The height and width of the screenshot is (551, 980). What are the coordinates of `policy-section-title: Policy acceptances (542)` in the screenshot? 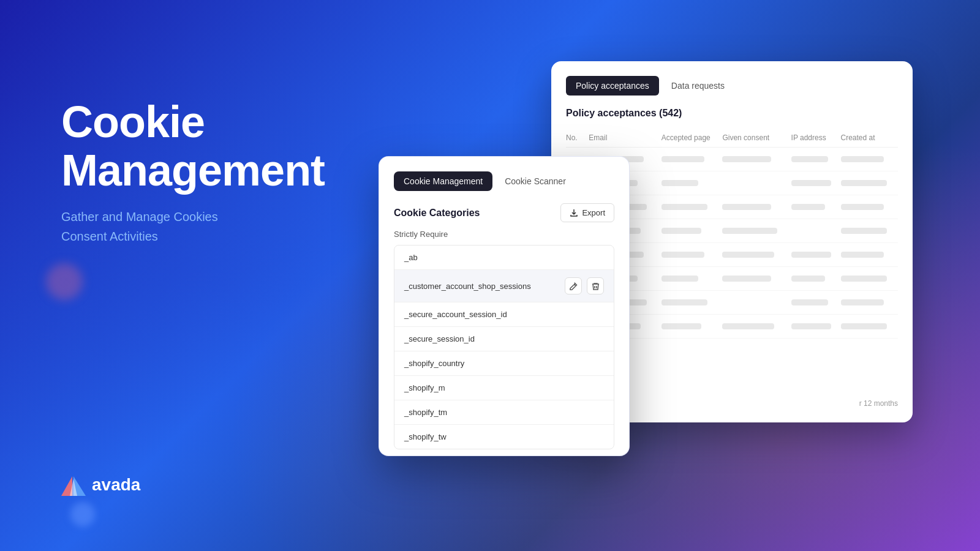 It's located at (732, 113).